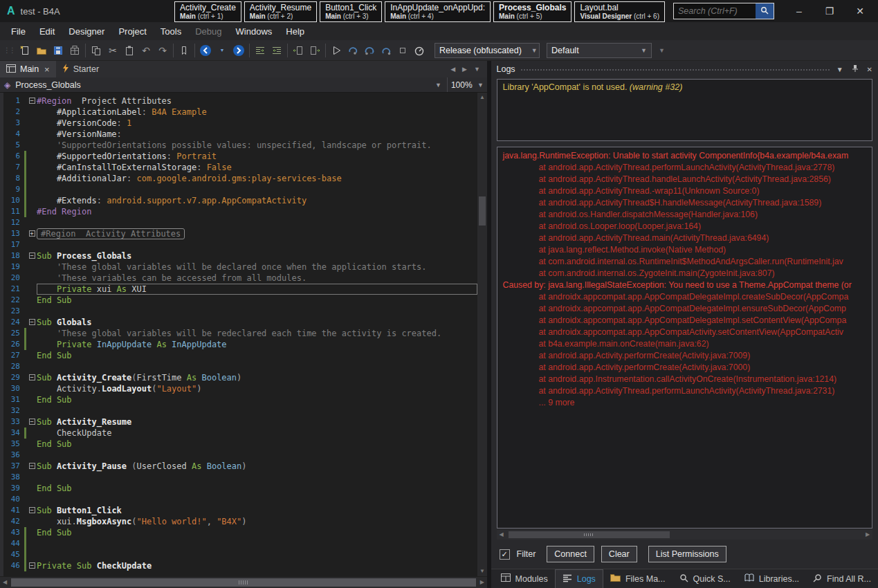  What do you see at coordinates (47, 69) in the screenshot?
I see `tab-close-icon: ×` at bounding box center [47, 69].